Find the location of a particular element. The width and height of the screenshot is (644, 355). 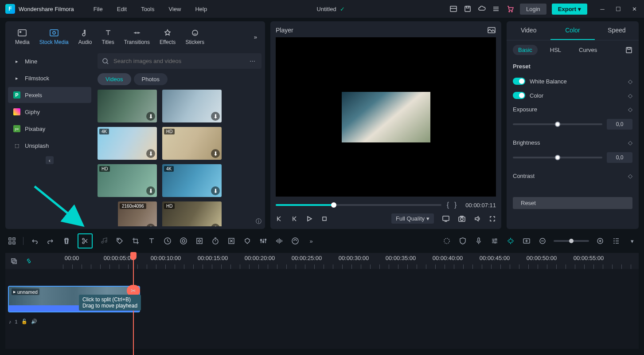

delete-icon is located at coordinates (66, 241).